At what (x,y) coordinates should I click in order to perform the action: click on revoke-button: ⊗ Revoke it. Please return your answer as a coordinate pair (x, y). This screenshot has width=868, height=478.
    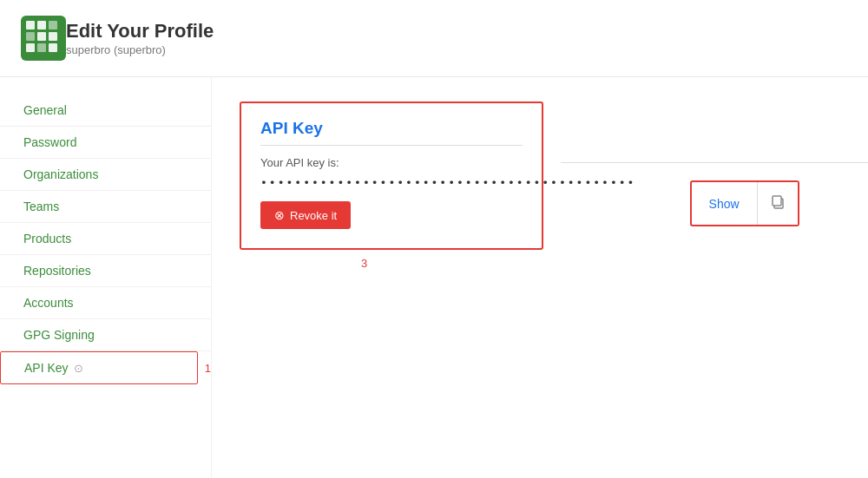
    Looking at the image, I should click on (306, 215).